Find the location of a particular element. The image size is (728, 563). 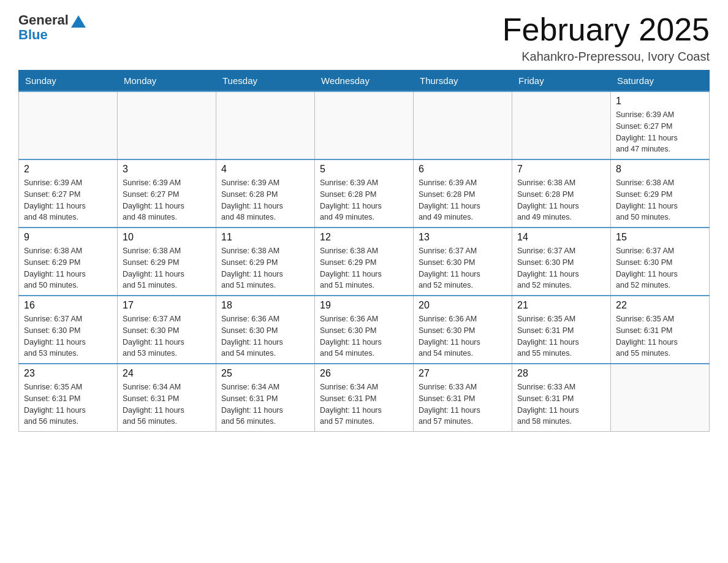

calendar-cell: 25Sunrise: 6:34 AM Sunset: 6:31 PM Dayli… is located at coordinates (266, 397).